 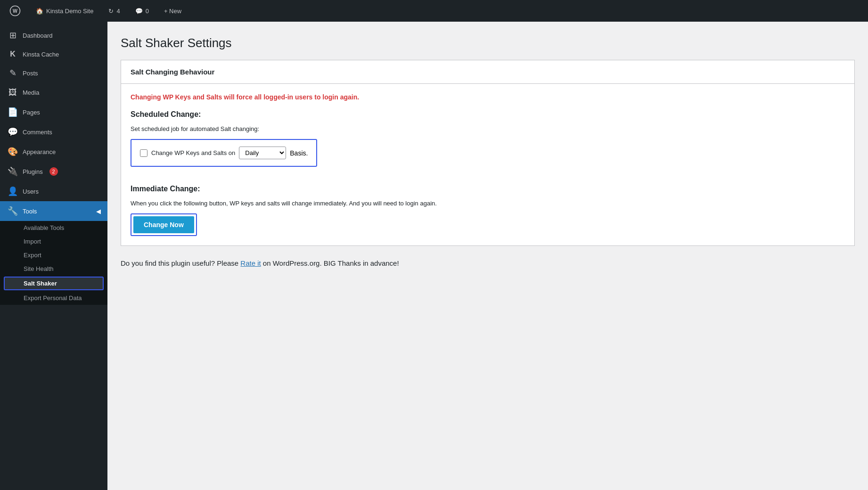 What do you see at coordinates (13, 73) in the screenshot?
I see `posts-icon: ✎` at bounding box center [13, 73].